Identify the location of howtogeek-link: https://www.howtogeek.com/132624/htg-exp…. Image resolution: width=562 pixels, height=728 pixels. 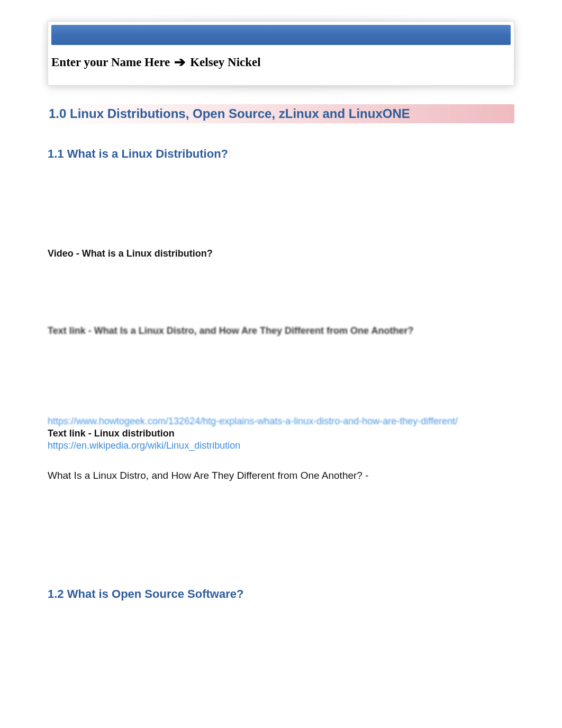
(281, 421).